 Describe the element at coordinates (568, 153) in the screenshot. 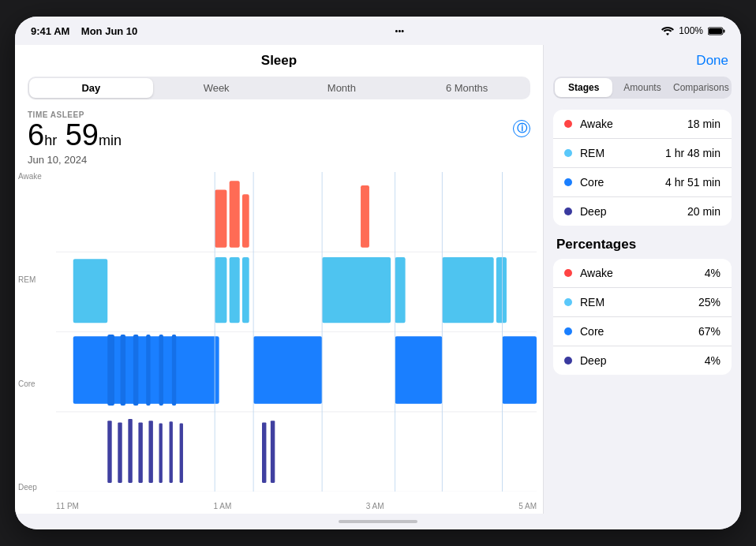

I see `rem-dot` at that location.